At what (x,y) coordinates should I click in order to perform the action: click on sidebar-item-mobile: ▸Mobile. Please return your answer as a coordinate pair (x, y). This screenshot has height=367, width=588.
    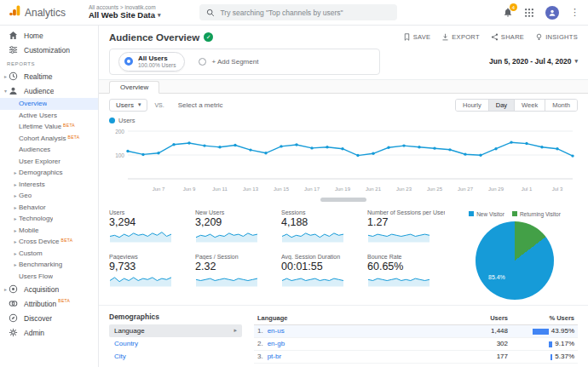
    Looking at the image, I should click on (49, 231).